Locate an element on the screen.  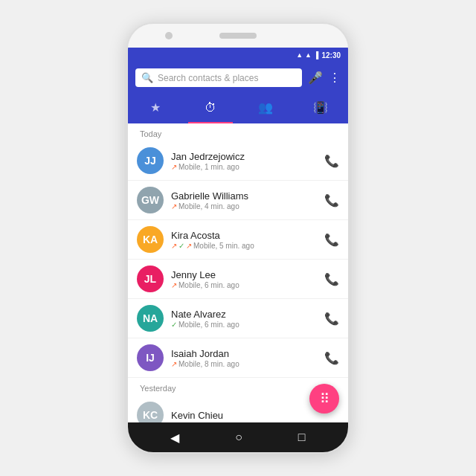
contact-detail: ↗ Mobile, 6 min. ago is located at coordinates (248, 286).